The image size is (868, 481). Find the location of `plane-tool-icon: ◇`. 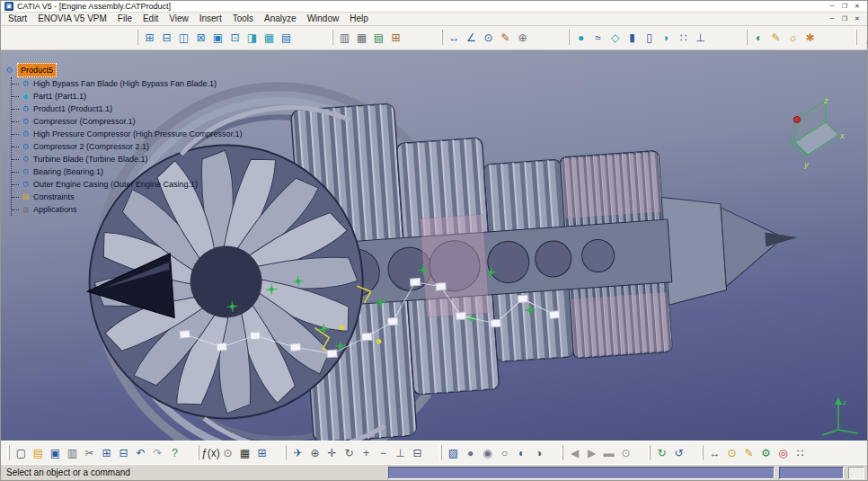

plane-tool-icon: ◇ is located at coordinates (615, 38).